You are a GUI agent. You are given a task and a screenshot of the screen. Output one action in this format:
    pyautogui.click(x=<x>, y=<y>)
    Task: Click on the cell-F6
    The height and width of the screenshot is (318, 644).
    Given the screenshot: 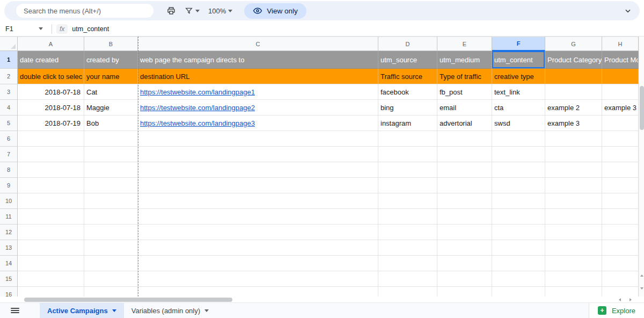 What is the action you would take?
    pyautogui.click(x=518, y=139)
    